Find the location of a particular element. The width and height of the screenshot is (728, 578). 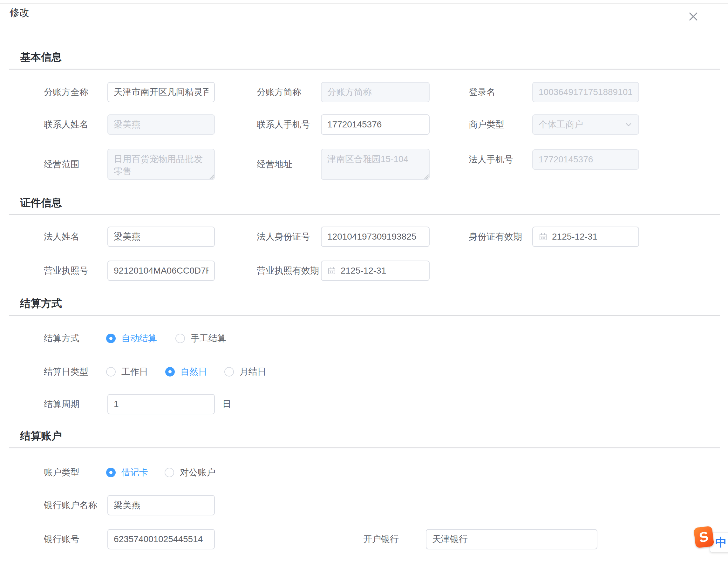

full-name-label: 分账方全称 is located at coordinates (66, 92).